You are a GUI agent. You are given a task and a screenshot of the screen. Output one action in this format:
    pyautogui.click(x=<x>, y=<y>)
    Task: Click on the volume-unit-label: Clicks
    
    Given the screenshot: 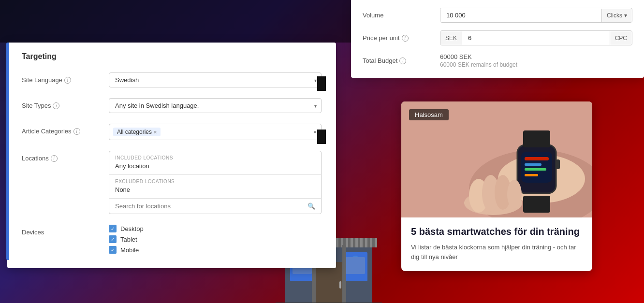 What is the action you would take?
    pyautogui.click(x=615, y=15)
    